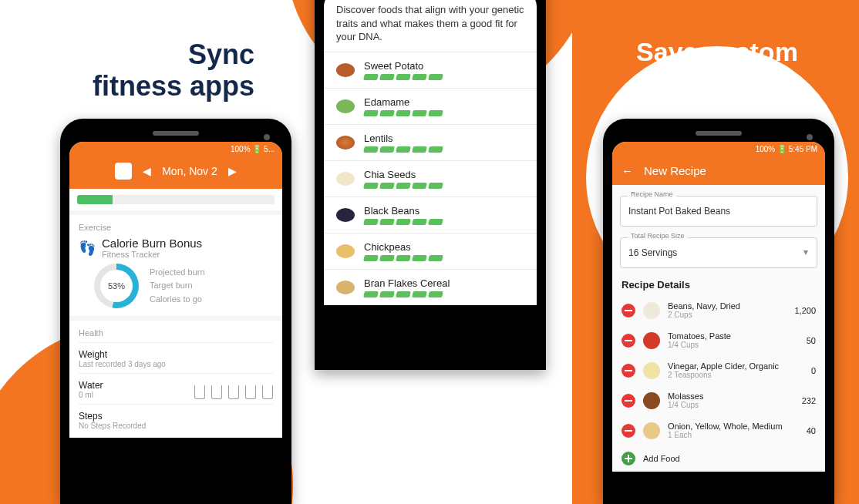  I want to click on burn-subtitle: Fitness Tracker, so click(152, 254).